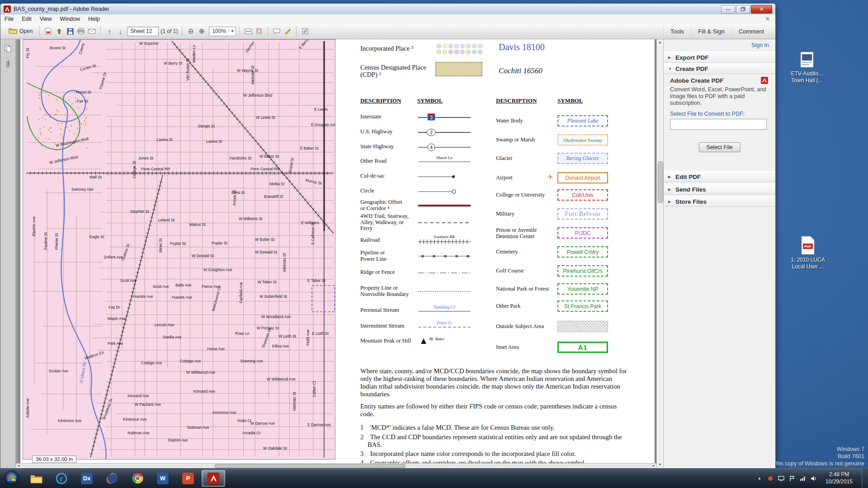 The width and height of the screenshot is (868, 488). I want to click on select-file-button: Select File, so click(719, 147).